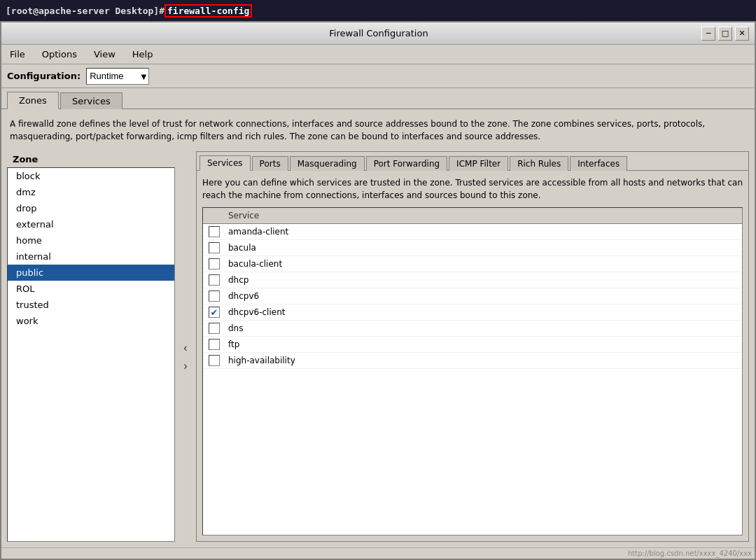 The width and height of the screenshot is (756, 560). Describe the element at coordinates (407, 164) in the screenshot. I see `sub-tab-port-forwarding: Port Forwarding` at that location.